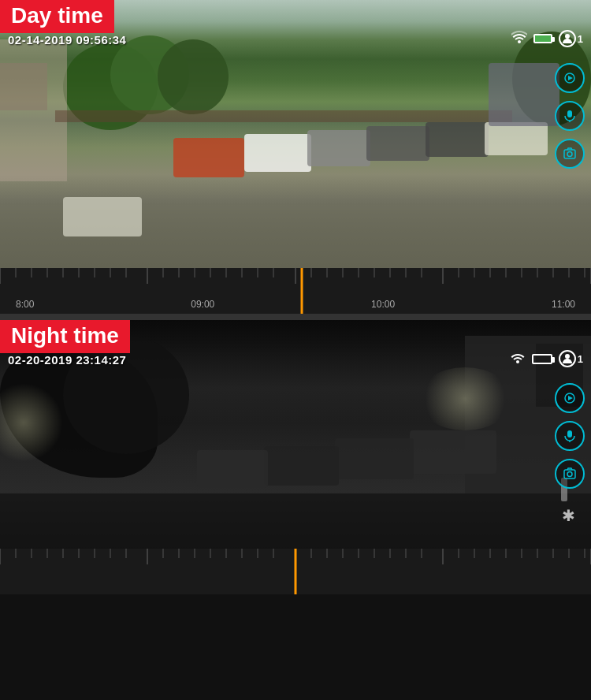  I want to click on night-person-icon, so click(567, 359).